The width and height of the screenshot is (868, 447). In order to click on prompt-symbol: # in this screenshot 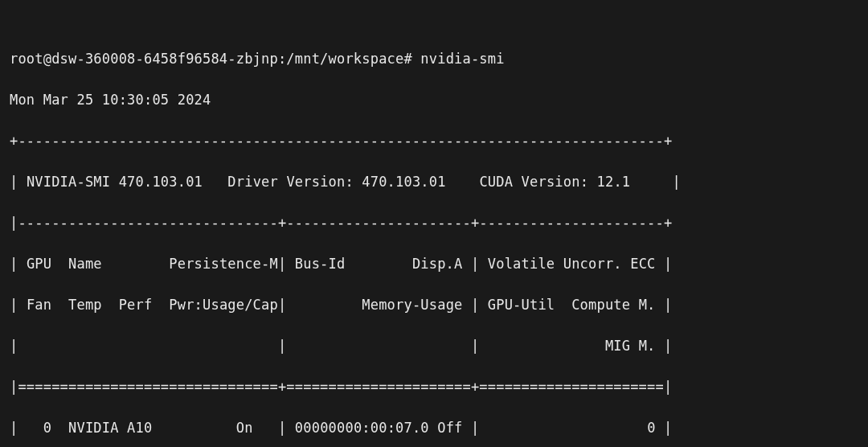, I will do `click(407, 59)`.